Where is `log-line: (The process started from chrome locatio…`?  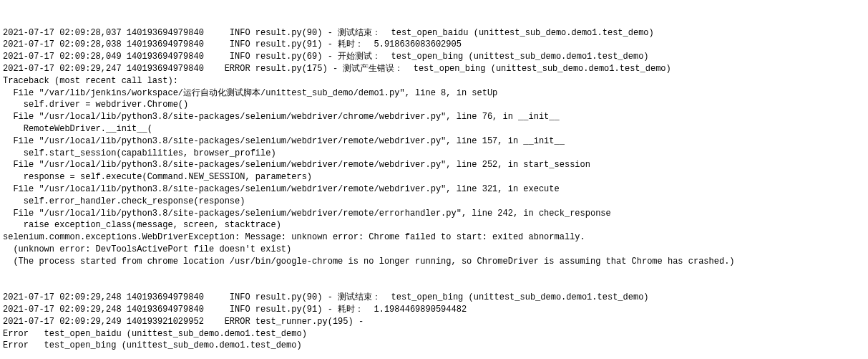 log-line: (The process started from chrome locatio… is located at coordinates (434, 262).